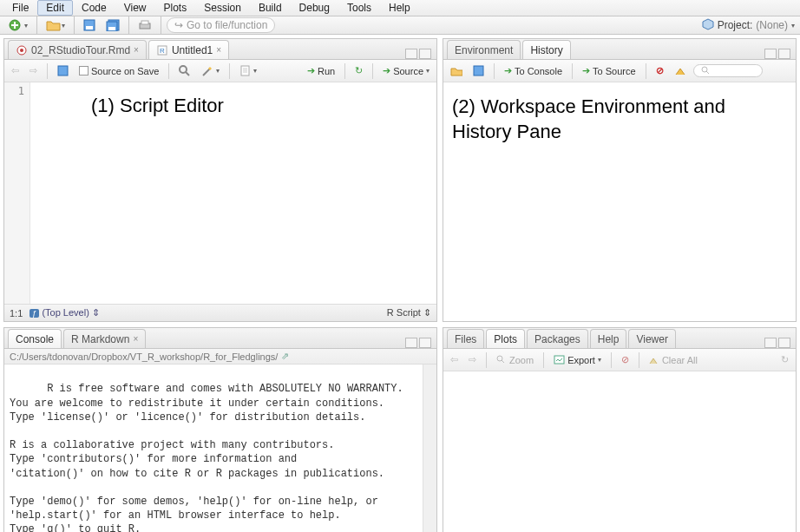 This screenshot has width=800, height=532. Describe the element at coordinates (162, 50) in the screenshot. I see `svg-text: R` at that location.